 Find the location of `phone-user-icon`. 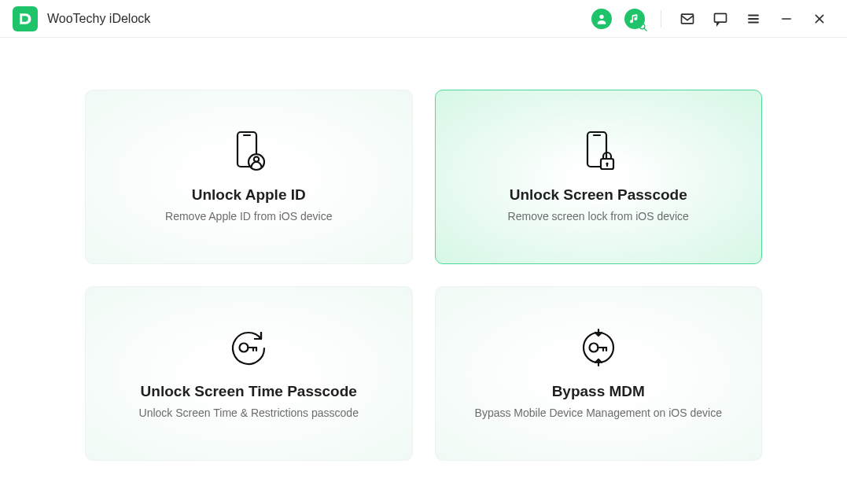

phone-user-icon is located at coordinates (249, 151).